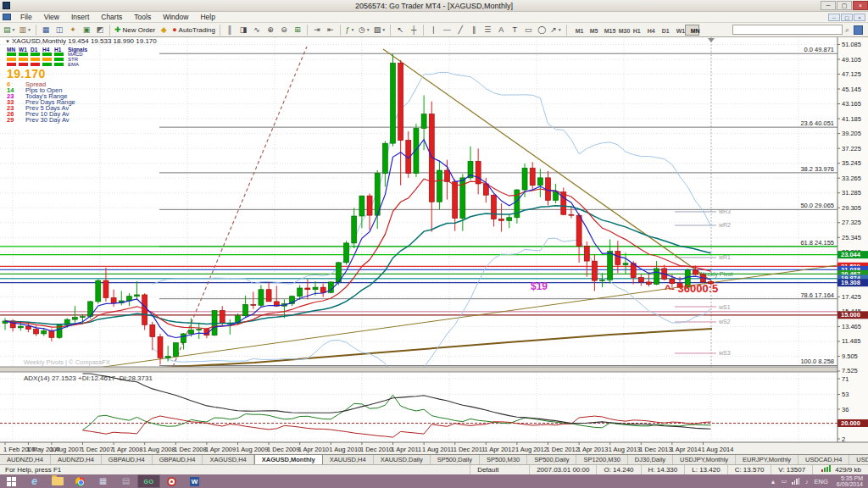 The image size is (868, 488). I want to click on strategy-tester-button: ◩, so click(100, 30).